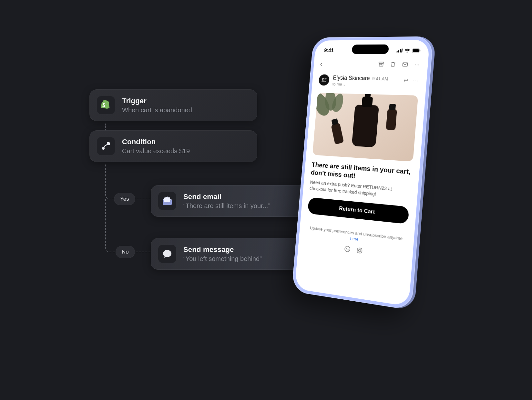 This screenshot has width=532, height=400. What do you see at coordinates (106, 105) in the screenshot?
I see `shopify-icon` at bounding box center [106, 105].